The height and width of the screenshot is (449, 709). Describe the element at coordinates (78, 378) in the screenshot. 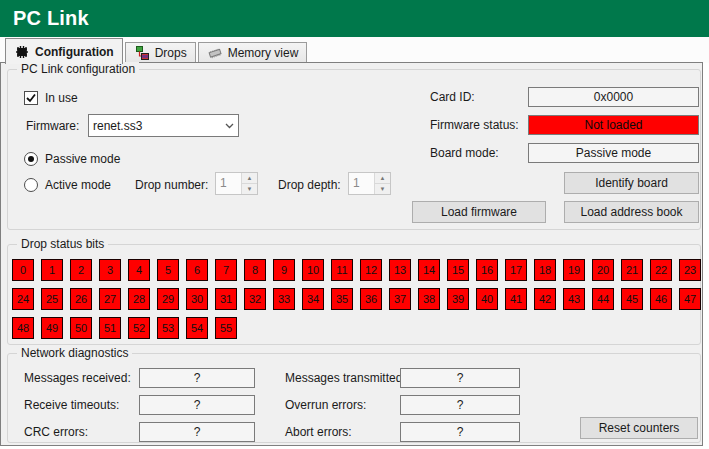

I see `messages-received-label: Messages received:` at that location.